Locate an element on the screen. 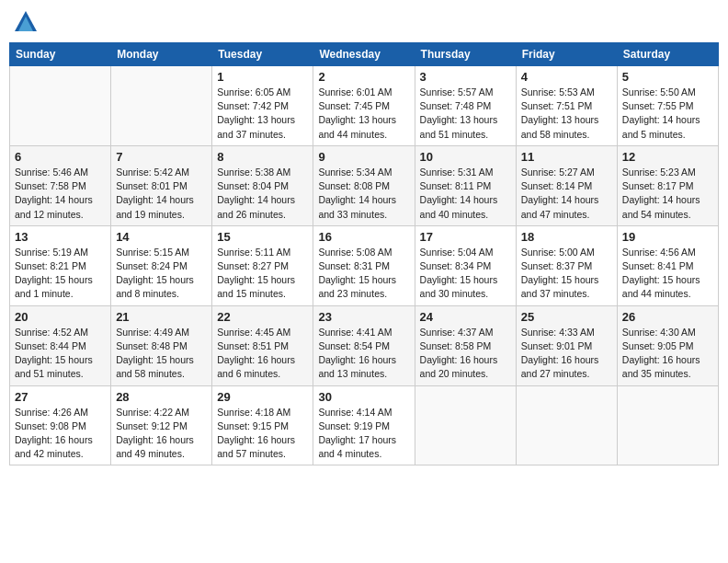  day-info: Sunrise: 4:56 AM Sunset: 8:41 PM Dayligh… is located at coordinates (667, 274).